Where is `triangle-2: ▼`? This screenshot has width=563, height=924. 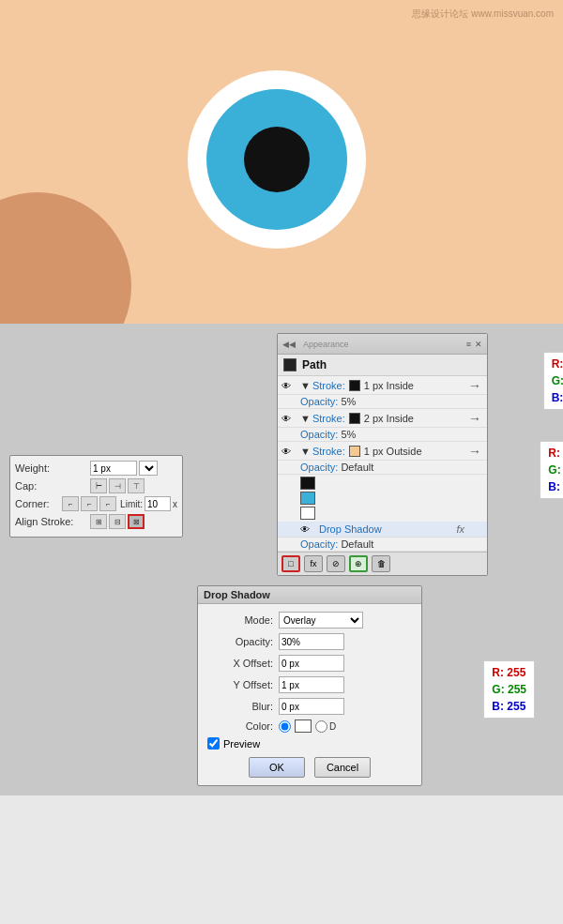 triangle-2: ▼ is located at coordinates (306, 418).